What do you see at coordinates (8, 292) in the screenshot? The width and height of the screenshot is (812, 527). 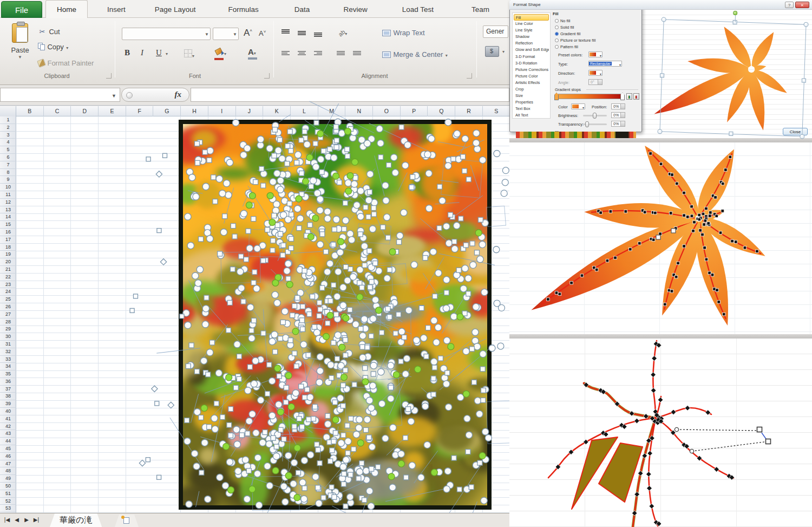 I see `row-header-24: 24` at bounding box center [8, 292].